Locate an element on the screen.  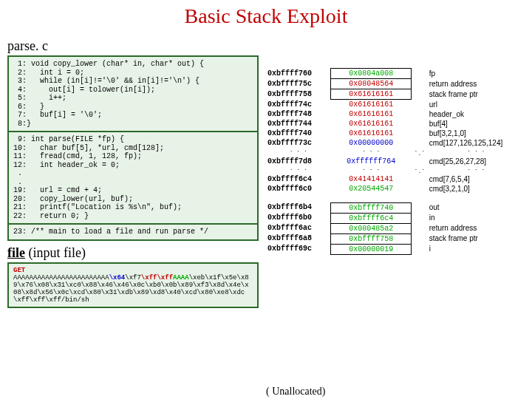
stack-addr: 0xbffff75c is located at coordinates (299, 84).